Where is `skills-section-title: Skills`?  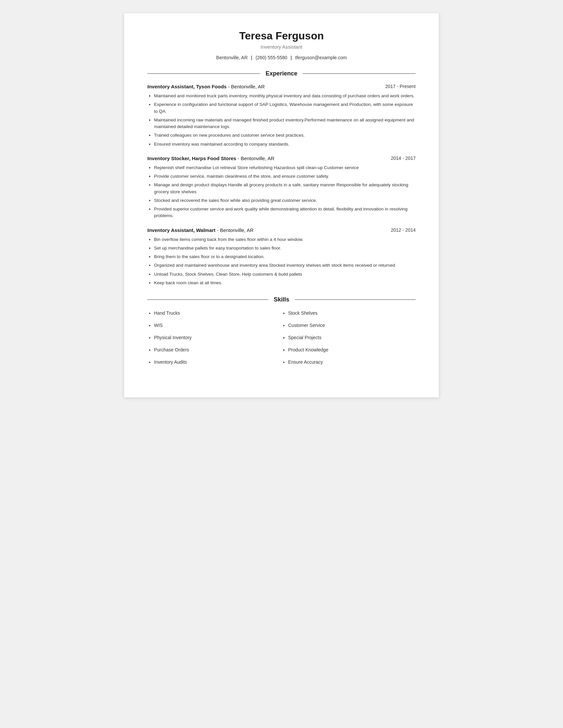
skills-section-title: Skills is located at coordinates (282, 299).